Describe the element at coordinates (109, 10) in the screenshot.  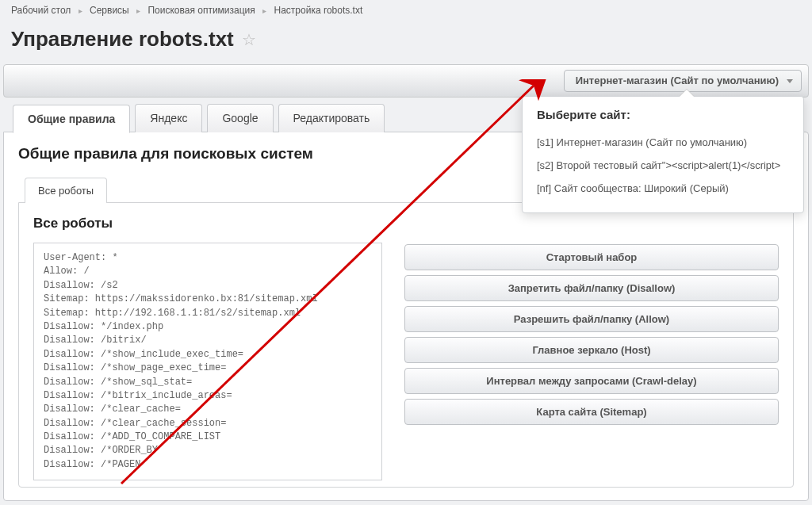
I see `breadcrumb-item: Сервисы` at that location.